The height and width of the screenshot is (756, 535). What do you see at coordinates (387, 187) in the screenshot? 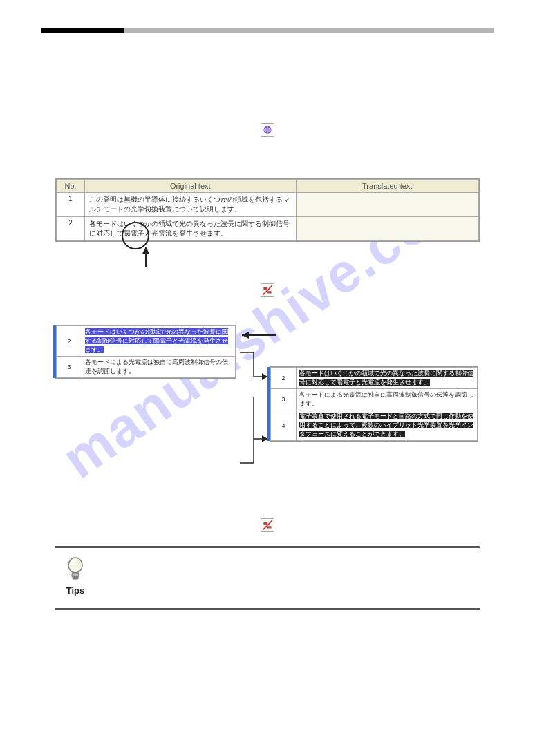
I see `header-translated: Translated text` at bounding box center [387, 187].